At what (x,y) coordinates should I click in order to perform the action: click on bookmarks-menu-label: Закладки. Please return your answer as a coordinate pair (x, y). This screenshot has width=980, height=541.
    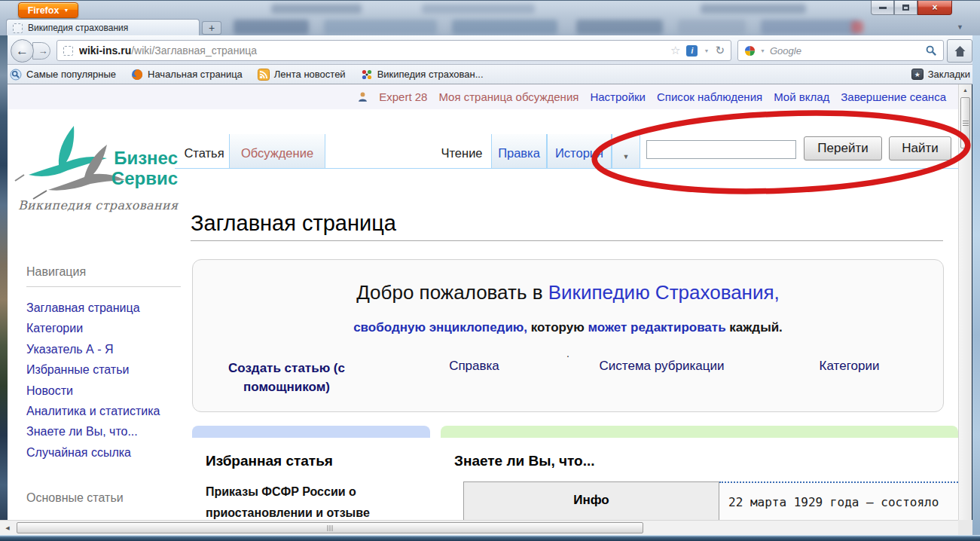
    Looking at the image, I should click on (949, 74).